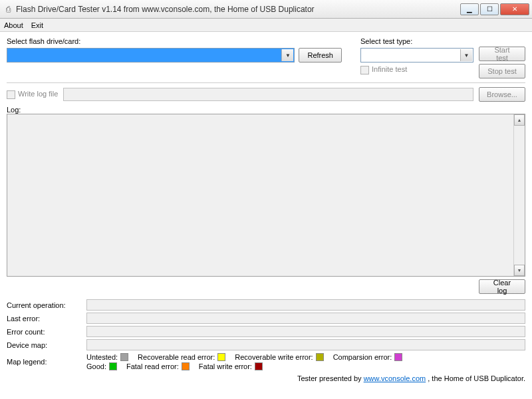  Describe the element at coordinates (11, 94) in the screenshot. I see `write-log-checkbox` at that location.